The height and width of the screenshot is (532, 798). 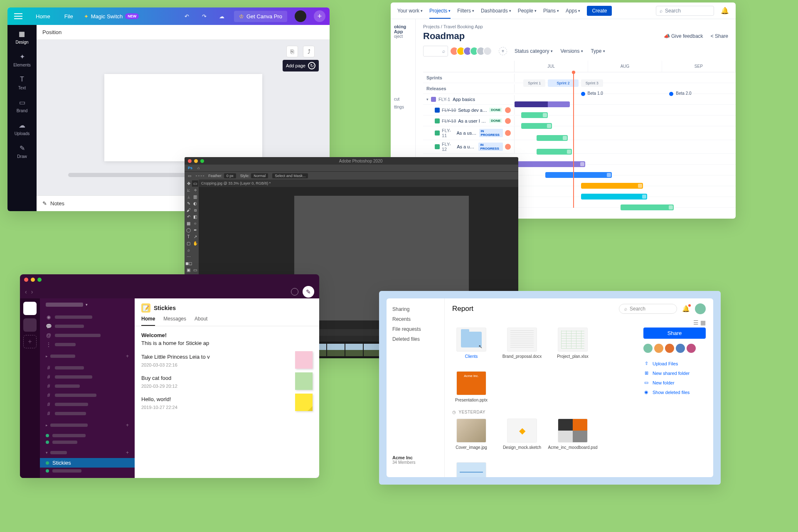 I want to click on tab-messages: Messages, so click(x=175, y=321).